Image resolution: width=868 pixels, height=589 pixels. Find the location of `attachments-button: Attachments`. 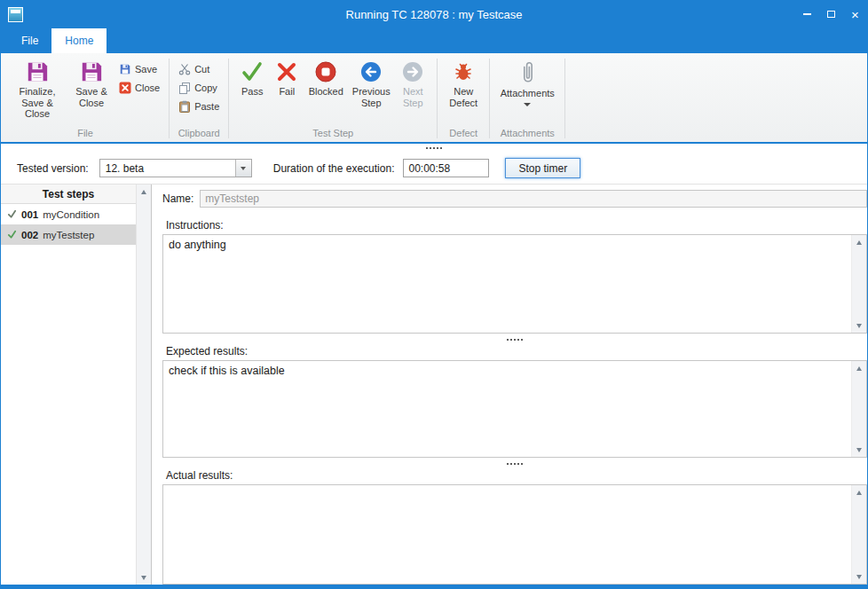

attachments-button: Attachments is located at coordinates (527, 82).